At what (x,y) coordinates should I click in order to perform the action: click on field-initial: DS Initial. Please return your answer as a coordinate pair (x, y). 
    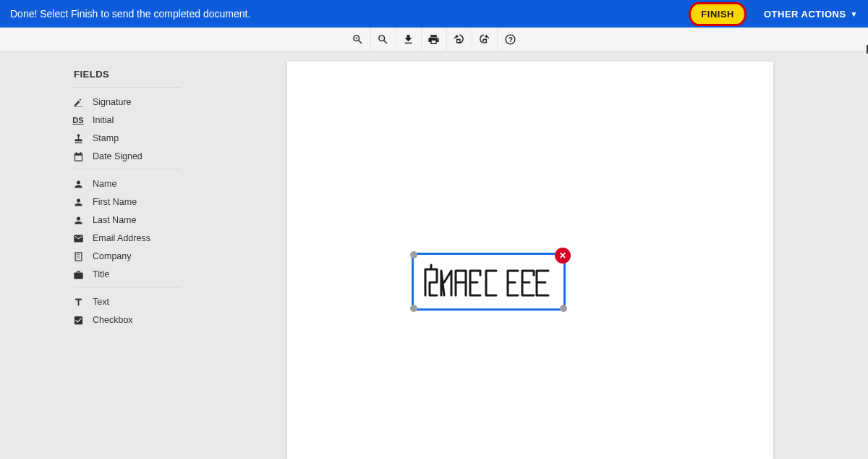
    Looking at the image, I should click on (127, 120).